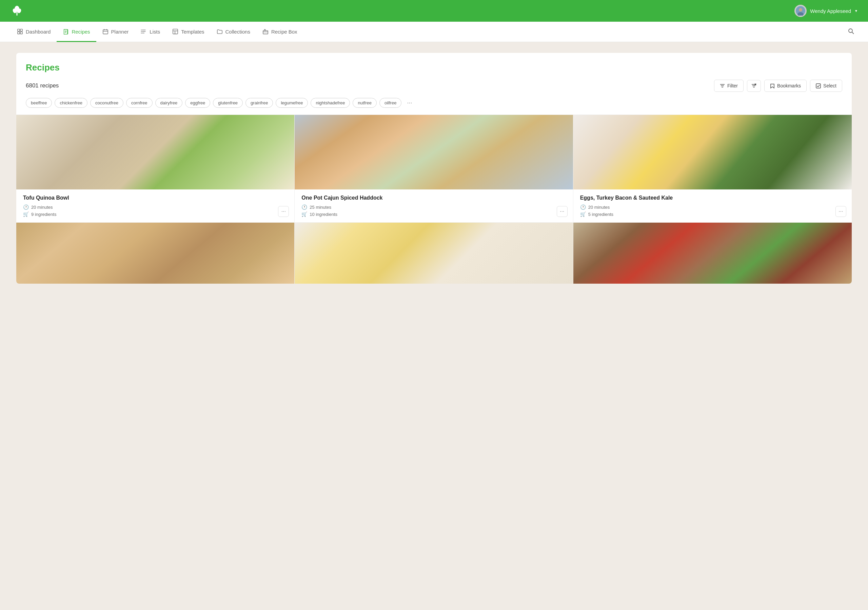 Image resolution: width=868 pixels, height=610 pixels. I want to click on nav-item-recipebox: Recipe Box, so click(280, 32).